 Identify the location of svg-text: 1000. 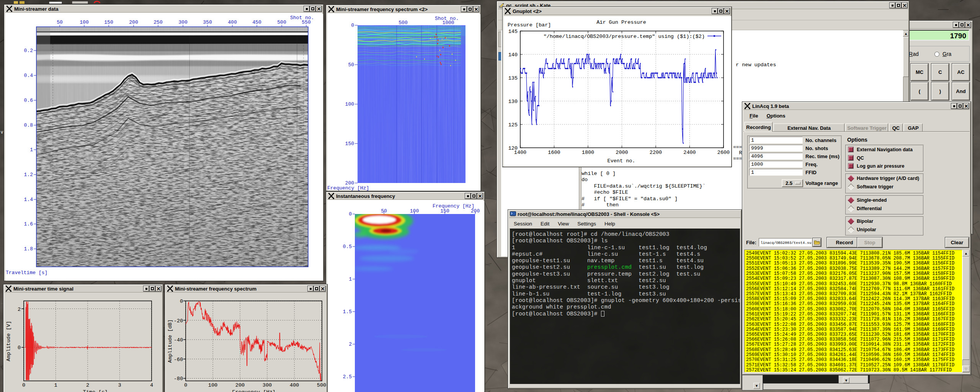
(448, 23).